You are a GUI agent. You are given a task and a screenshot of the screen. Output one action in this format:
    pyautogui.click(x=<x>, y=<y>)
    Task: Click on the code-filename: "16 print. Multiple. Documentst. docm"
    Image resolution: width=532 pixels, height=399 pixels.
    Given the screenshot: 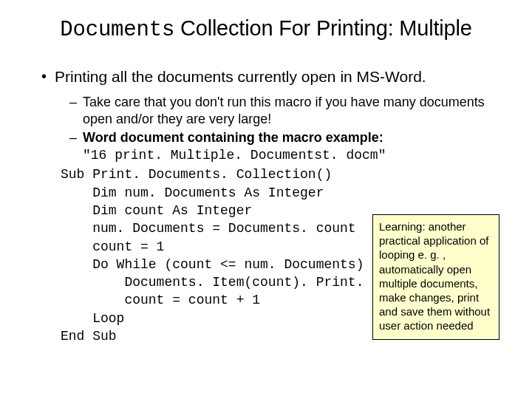 What is the action you would take?
    pyautogui.click(x=234, y=155)
    